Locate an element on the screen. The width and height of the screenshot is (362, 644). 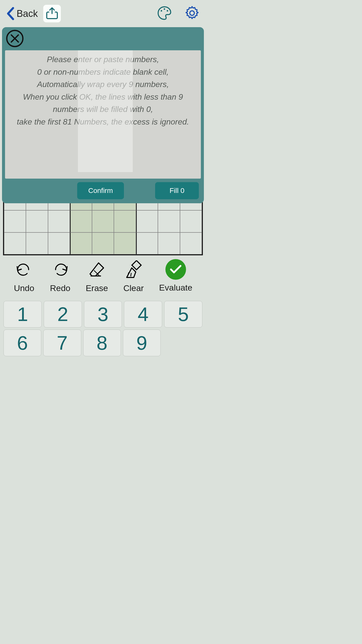
close-button is located at coordinates (15, 39).